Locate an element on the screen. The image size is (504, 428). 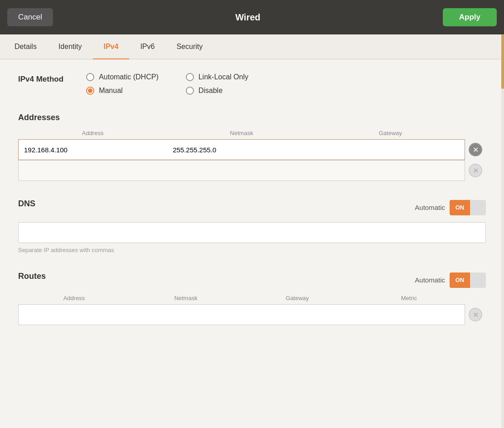
tabs-bar: Details Identity IPv4 IPv6 Security is located at coordinates (252, 47).